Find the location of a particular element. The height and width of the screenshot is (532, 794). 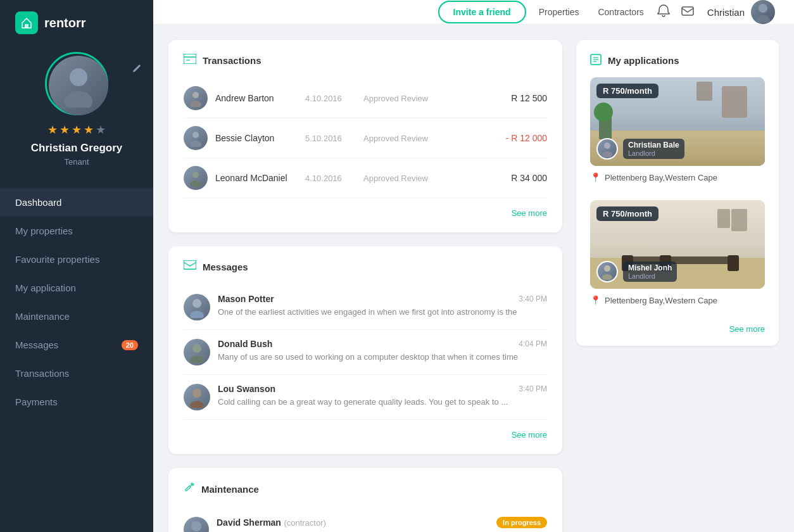

topnav: Invite a friend Properties Contractors C… is located at coordinates (474, 13).